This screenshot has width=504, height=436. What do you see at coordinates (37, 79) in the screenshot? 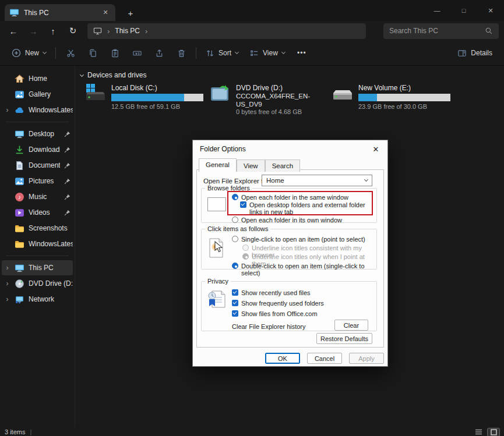
I see `sidebar-item-home: Home` at bounding box center [37, 79].